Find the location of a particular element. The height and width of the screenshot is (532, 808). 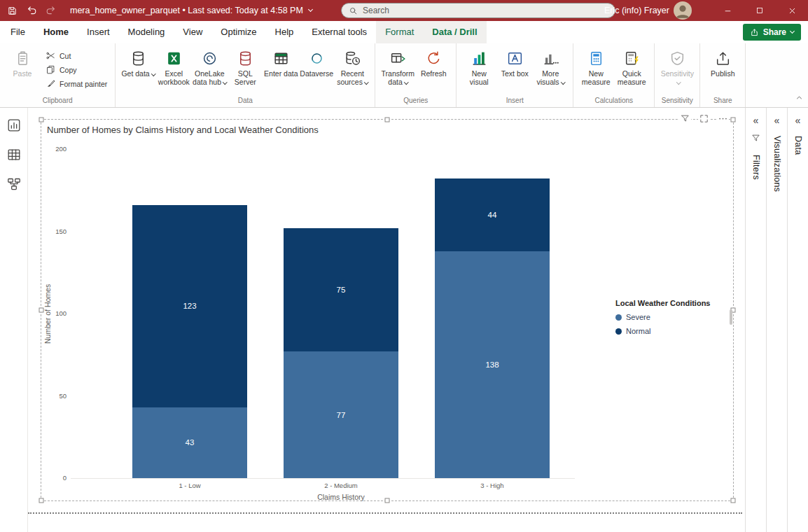

ribbon-item-label: Refresh is located at coordinates (434, 74).